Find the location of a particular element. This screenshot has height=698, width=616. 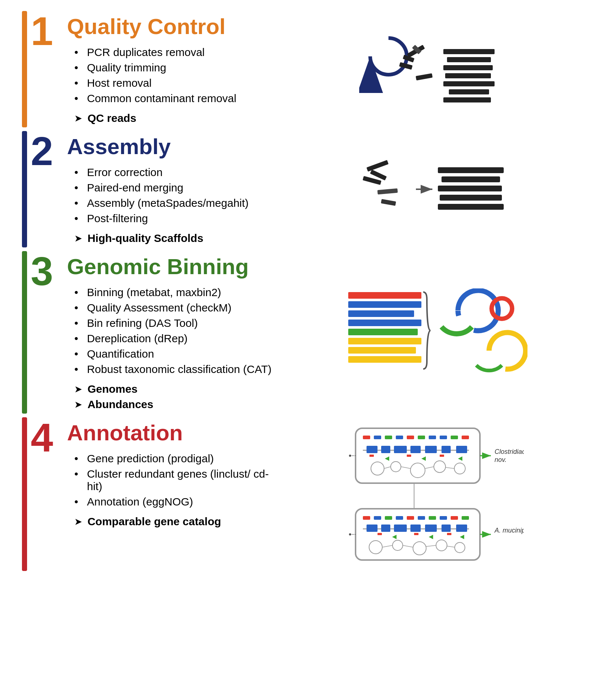

output-item-1: QC reads is located at coordinates (173, 118).